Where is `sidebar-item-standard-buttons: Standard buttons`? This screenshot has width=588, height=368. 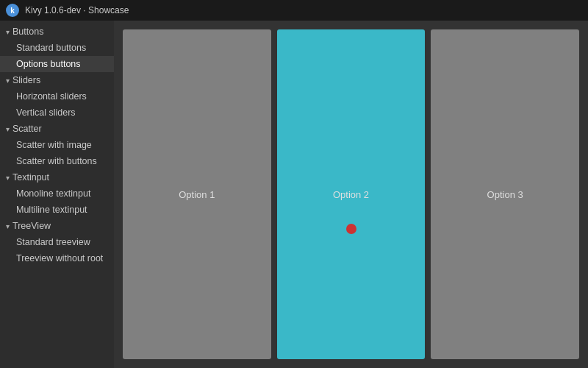 sidebar-item-standard-buttons: Standard buttons is located at coordinates (57, 48).